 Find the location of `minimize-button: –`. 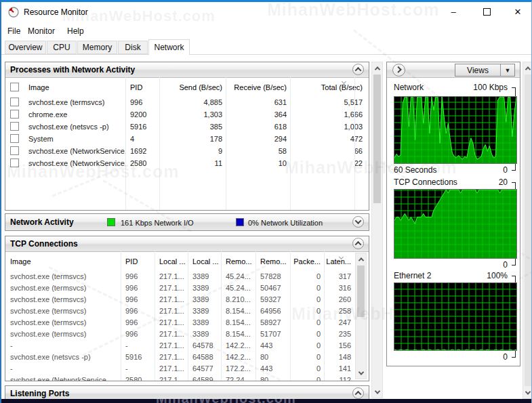

minimize-button: – is located at coordinates (453, 12).